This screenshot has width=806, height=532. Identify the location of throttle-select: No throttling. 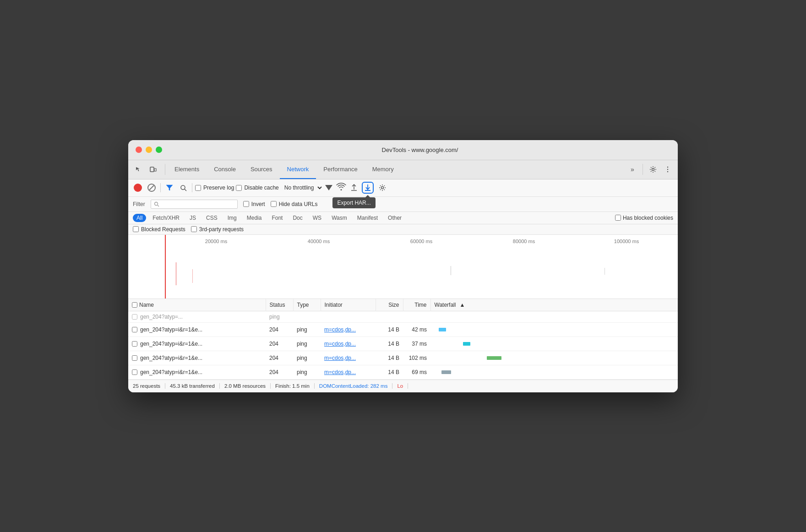
(302, 188).